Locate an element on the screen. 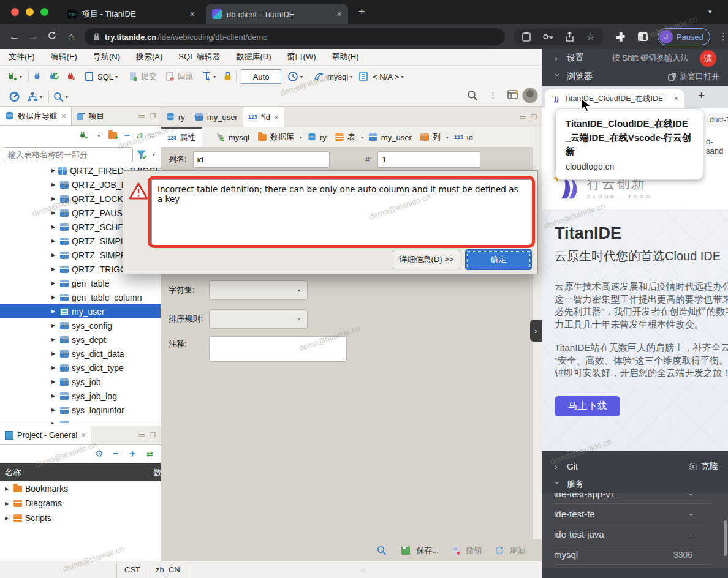 Image resolution: width=728 pixels, height=578 pixels. search-tool-icon is located at coordinates (59, 97).